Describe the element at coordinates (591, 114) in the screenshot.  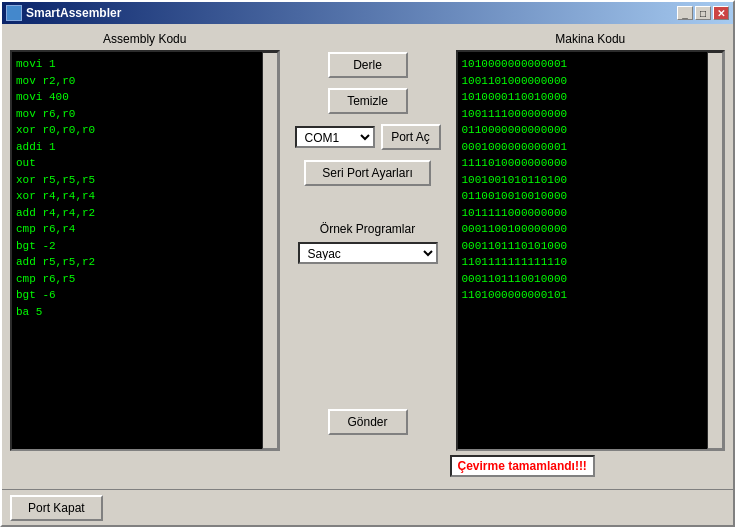
I see `machine-line: 1001111000000000` at that location.